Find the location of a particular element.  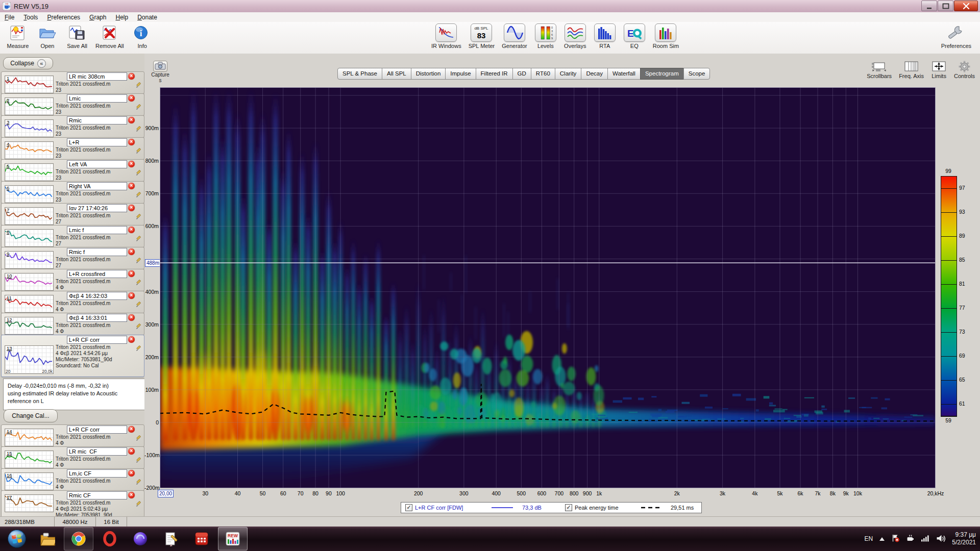

toolbar-button-open: Open is located at coordinates (47, 37).